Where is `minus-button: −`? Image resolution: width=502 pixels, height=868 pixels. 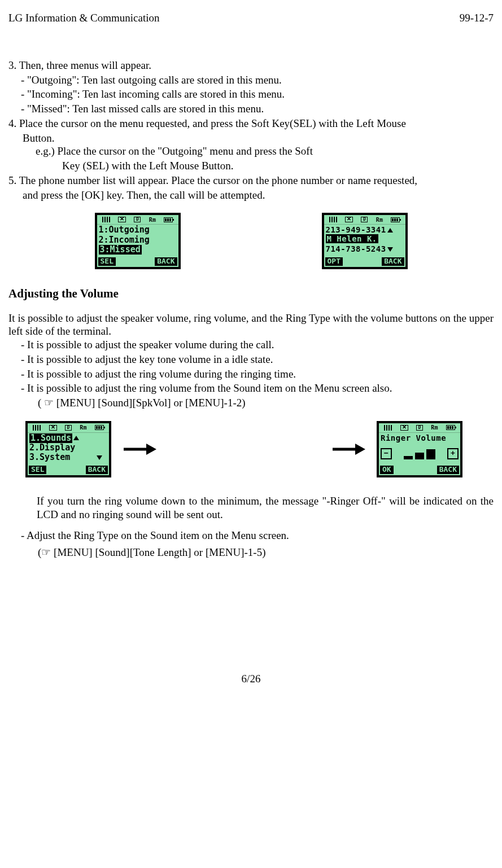 minus-button: − is located at coordinates (386, 454).